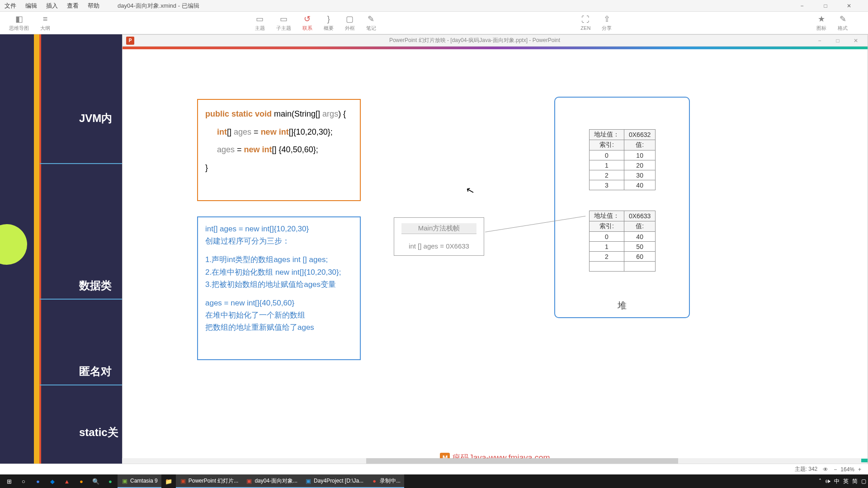 Image resolution: width=868 pixels, height=488 pixels. I want to click on taskbar-intellij: ▣Day4Project [D:\Ja..., so click(334, 481).